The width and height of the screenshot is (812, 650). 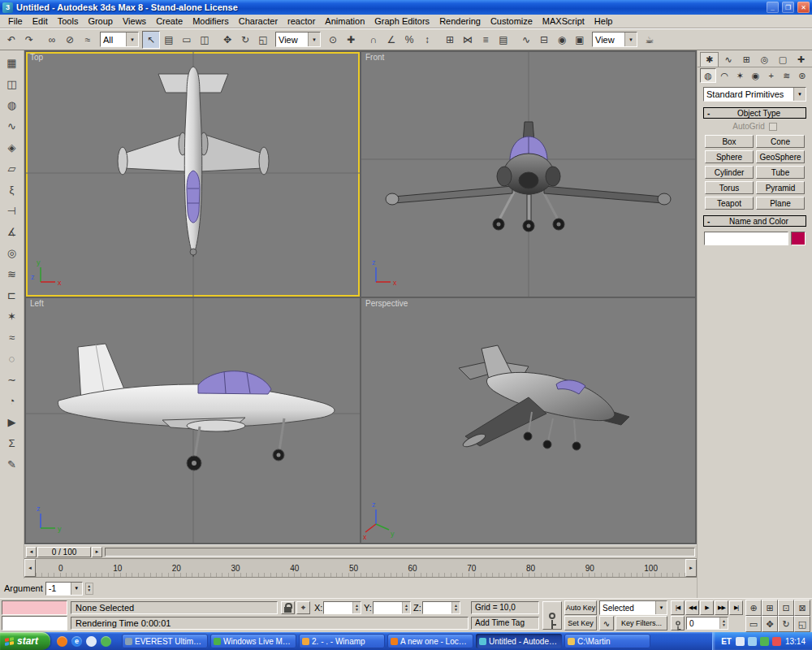 What do you see at coordinates (780, 141) in the screenshot?
I see `object-type-button: Cone` at bounding box center [780, 141].